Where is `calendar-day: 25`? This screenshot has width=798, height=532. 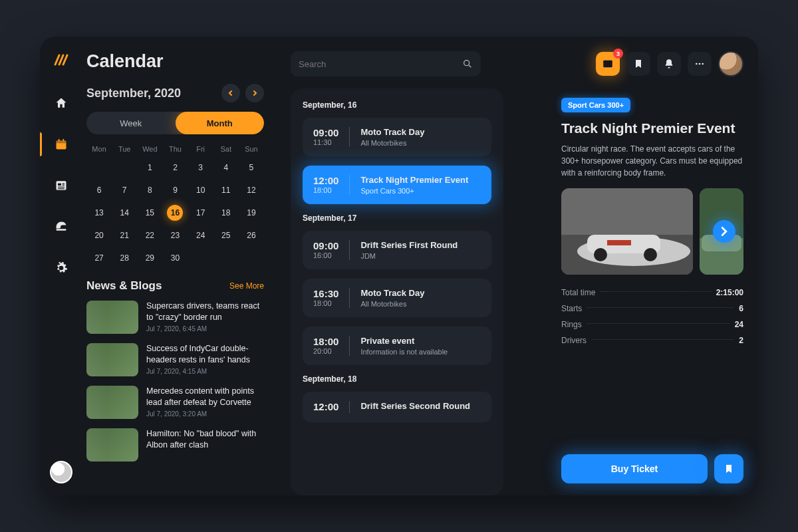 calendar-day: 25 is located at coordinates (226, 235).